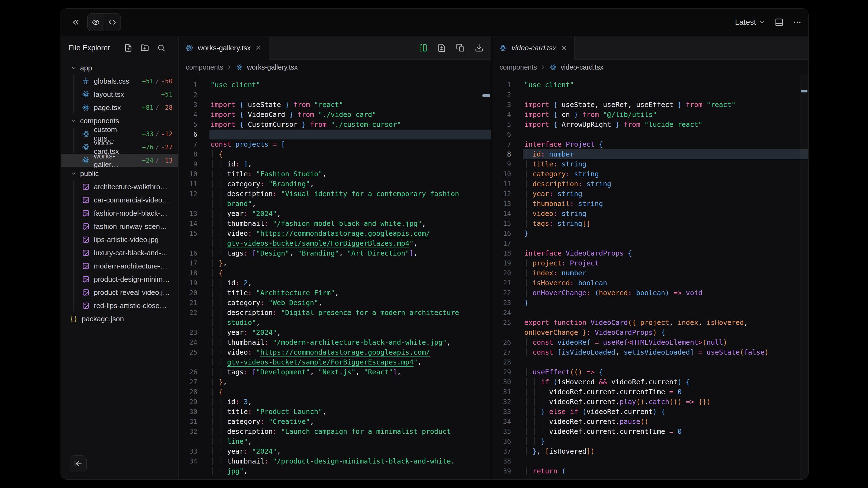 The image size is (868, 488). Describe the element at coordinates (650, 48) in the screenshot. I see `right-tabbar: video-card.tsx` at that location.